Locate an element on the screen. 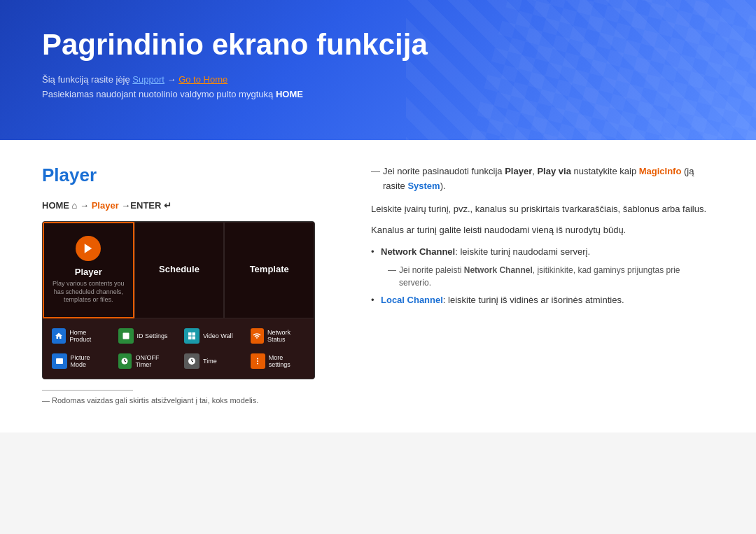 The height and width of the screenshot is (534, 756). template-menu-label: Template is located at coordinates (270, 269).